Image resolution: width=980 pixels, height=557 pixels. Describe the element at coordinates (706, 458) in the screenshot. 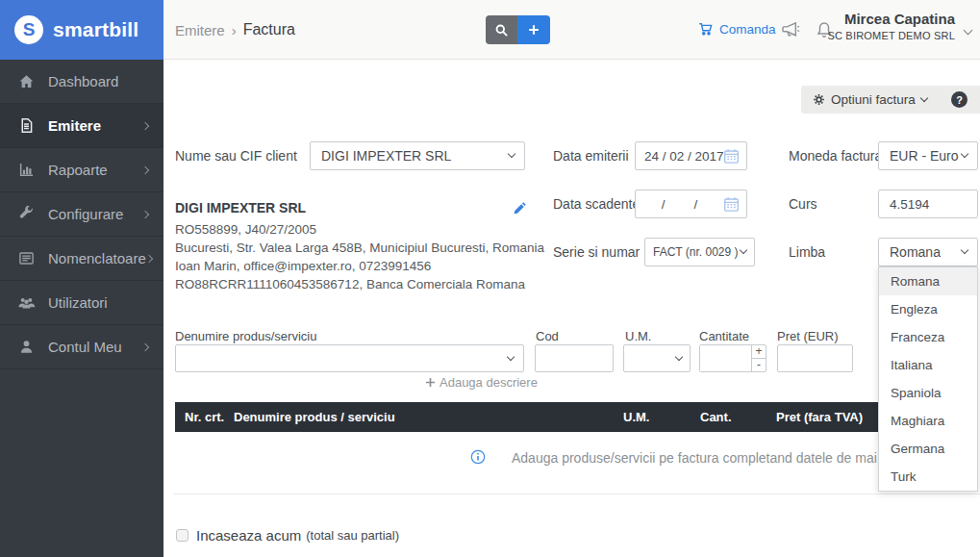

I see `empty-table-message: Adauga produse/servicii pe factura compl…` at that location.